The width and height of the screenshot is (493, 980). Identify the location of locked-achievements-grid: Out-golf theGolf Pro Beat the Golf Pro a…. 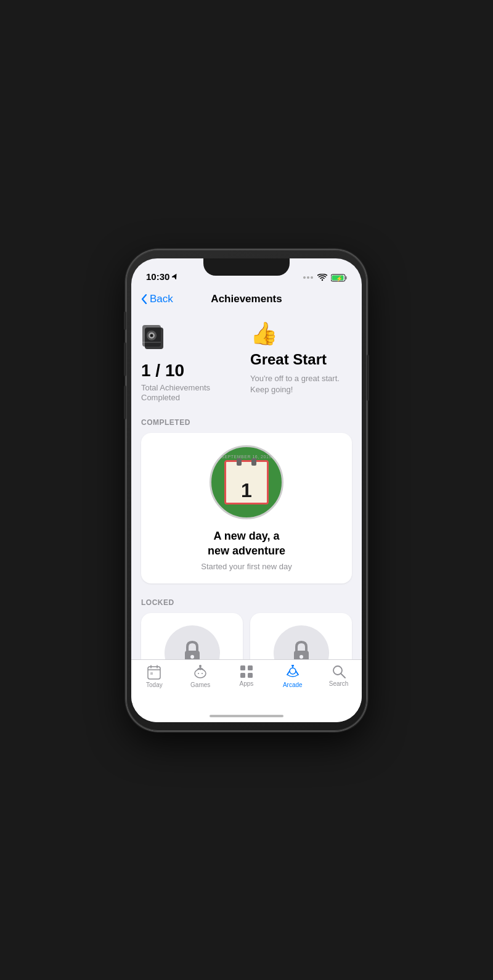
(246, 636).